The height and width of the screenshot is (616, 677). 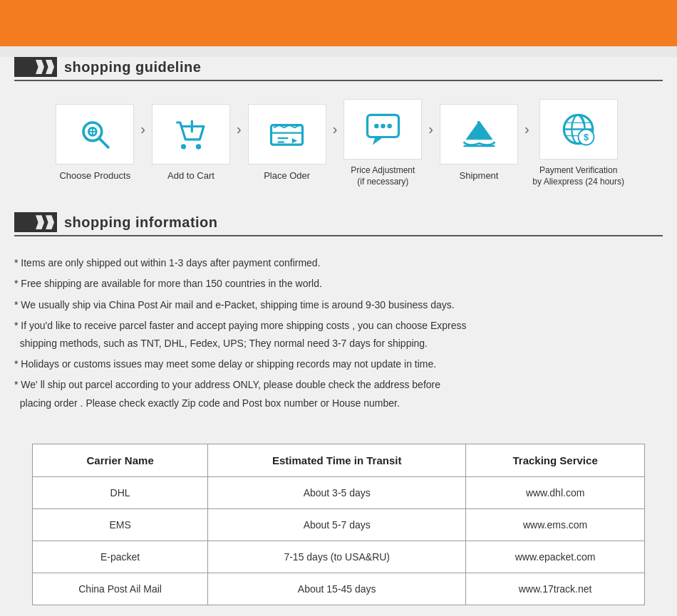 What do you see at coordinates (339, 588) in the screenshot?
I see `table-row: China Post Ail Mail About 15-45 days www…` at bounding box center [339, 588].